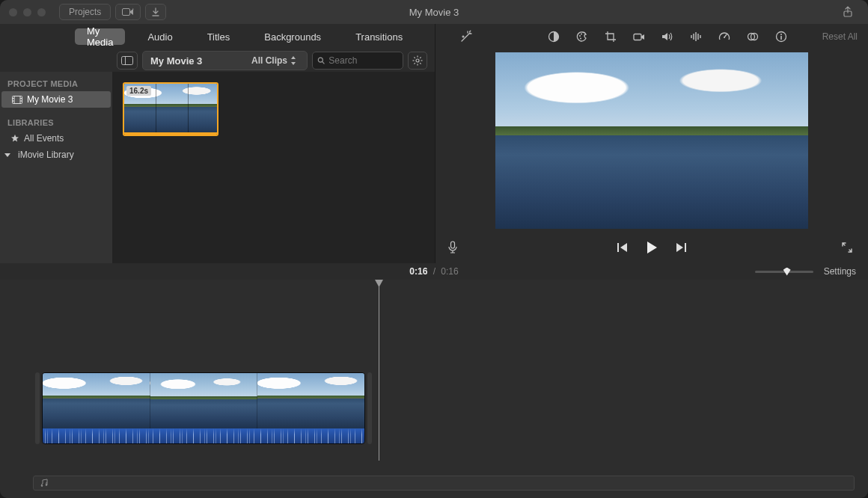  What do you see at coordinates (44, 483) in the screenshot?
I see `music-track-icon` at bounding box center [44, 483].